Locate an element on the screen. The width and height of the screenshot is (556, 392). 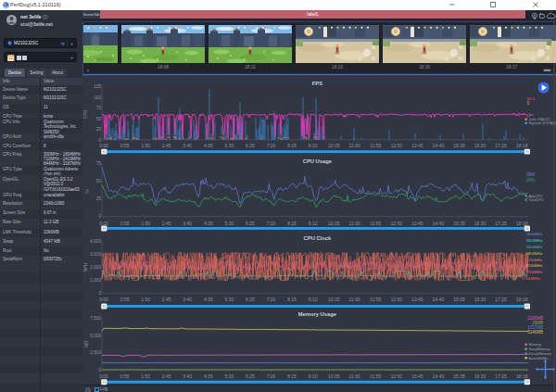
svg-text: 39% is located at coordinates (530, 174).